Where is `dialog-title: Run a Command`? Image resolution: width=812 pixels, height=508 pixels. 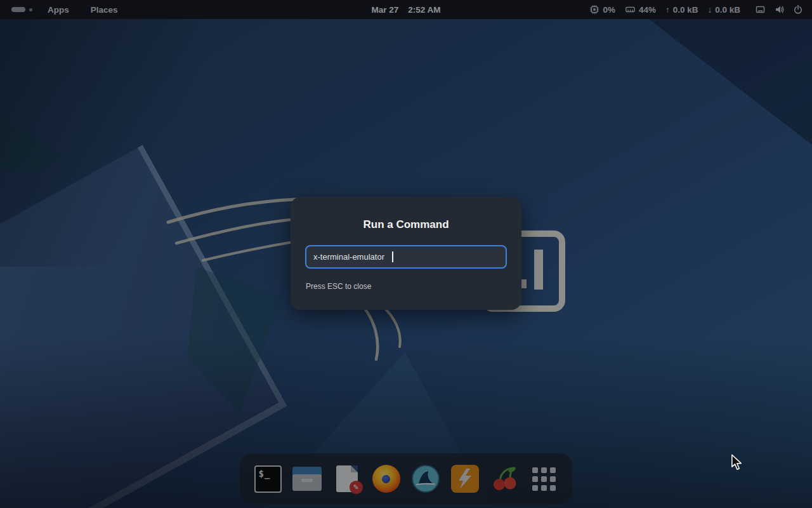
dialog-title: Run a Command is located at coordinates (406, 225).